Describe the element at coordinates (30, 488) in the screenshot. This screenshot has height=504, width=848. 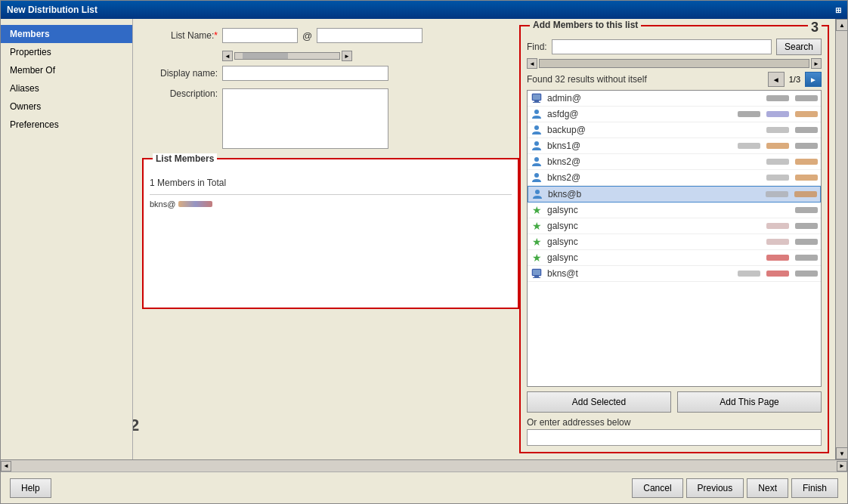
I see `footer-left: Help` at that location.